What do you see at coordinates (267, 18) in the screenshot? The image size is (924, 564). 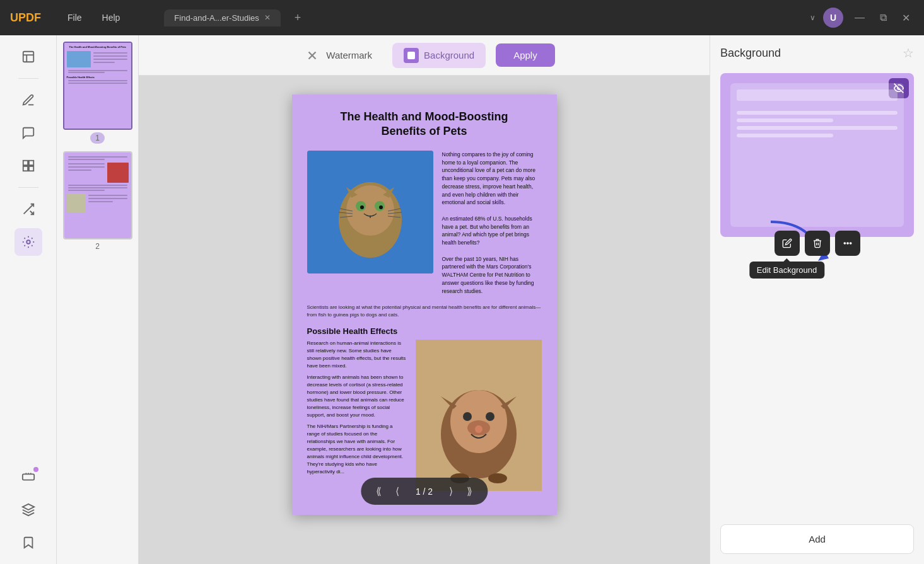 I see `tab-close-button: ✕` at bounding box center [267, 18].